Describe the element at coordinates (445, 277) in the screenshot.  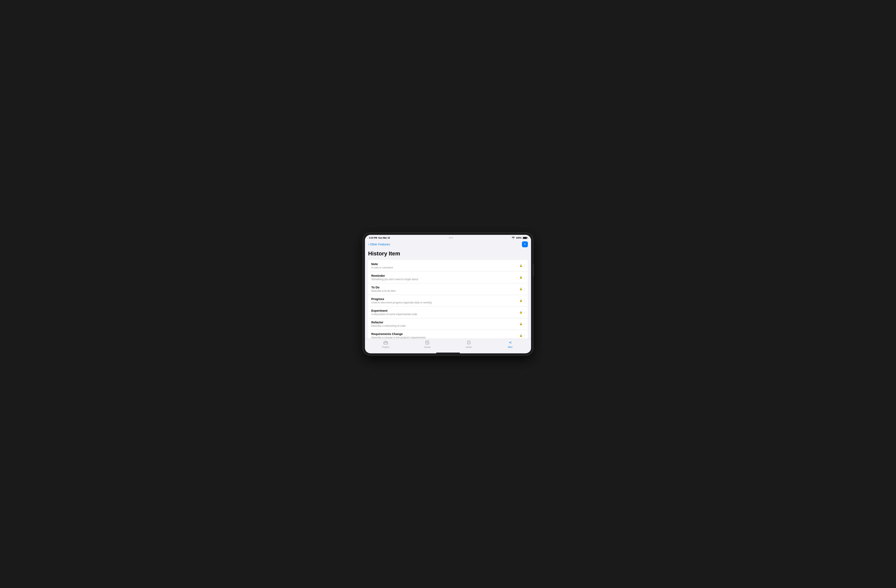
I see `list-item-content-reminder: Reminder Something you don't want to for…` at that location.